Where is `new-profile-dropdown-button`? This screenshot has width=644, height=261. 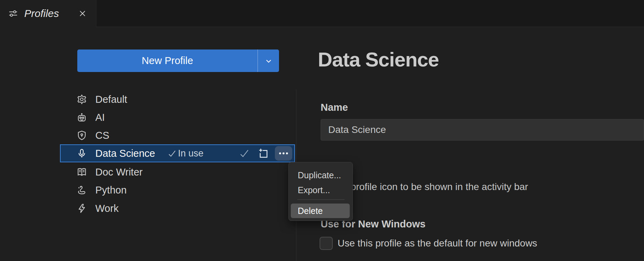 new-profile-dropdown-button is located at coordinates (268, 61).